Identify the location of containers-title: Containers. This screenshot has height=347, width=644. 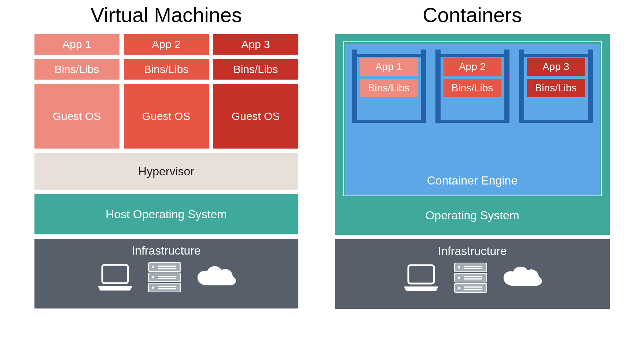
(472, 15).